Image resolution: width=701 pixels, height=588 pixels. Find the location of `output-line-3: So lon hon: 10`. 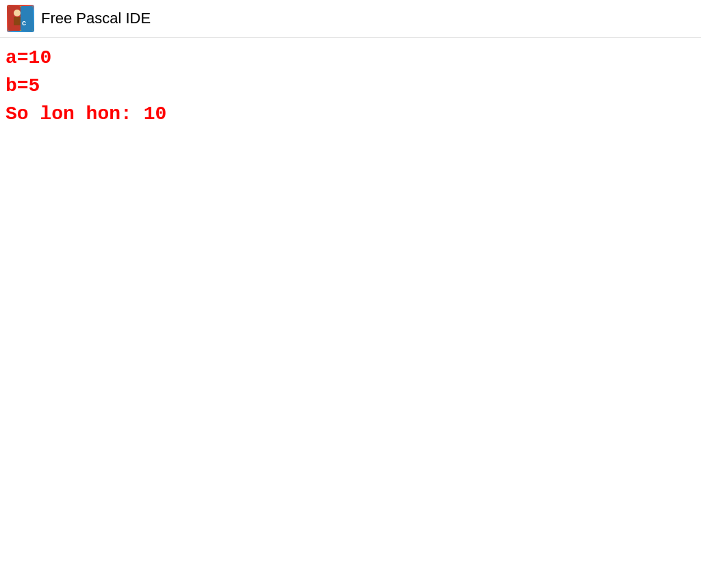

output-line-3: So lon hon: 10 is located at coordinates (350, 114).